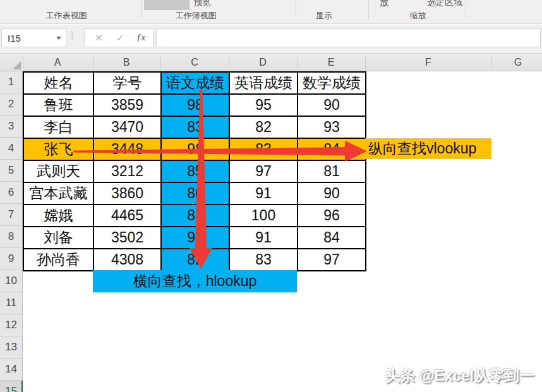  What do you see at coordinates (263, 83) in the screenshot?
I see `header-cell-english: 英语成绩` at bounding box center [263, 83].